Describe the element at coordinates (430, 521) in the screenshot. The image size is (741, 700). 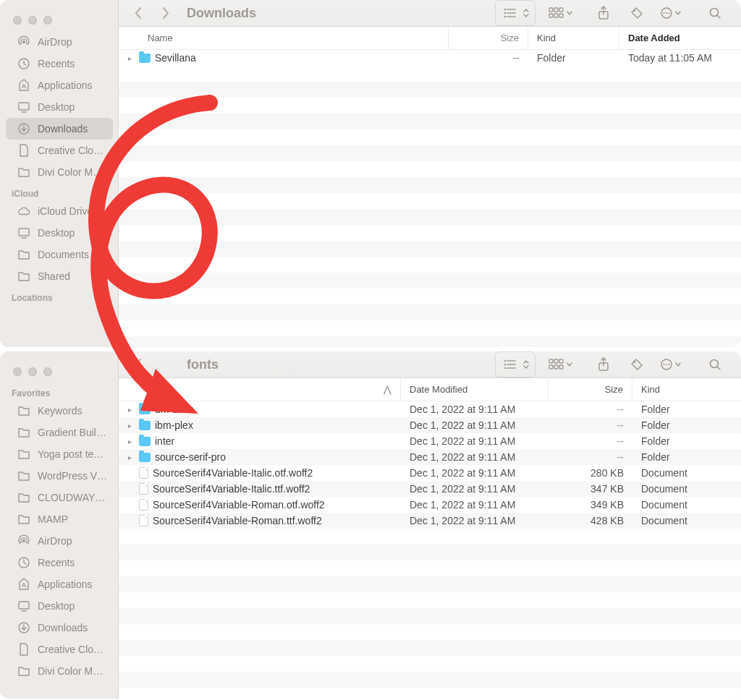
I see `table-row: SourceSerif4Variable-Roman.ttf.woff2 Dec…` at that location.